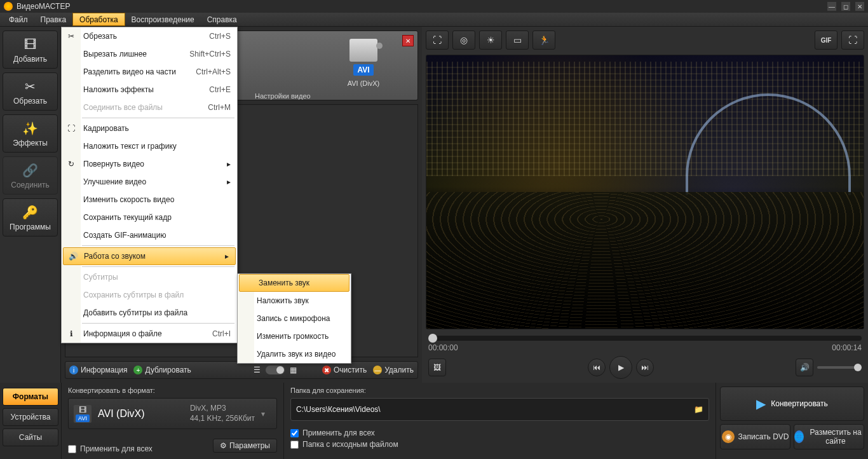 The image size is (868, 459). What do you see at coordinates (31, 397) in the screenshot?
I see `tab-форматы: Форматы` at bounding box center [31, 397].